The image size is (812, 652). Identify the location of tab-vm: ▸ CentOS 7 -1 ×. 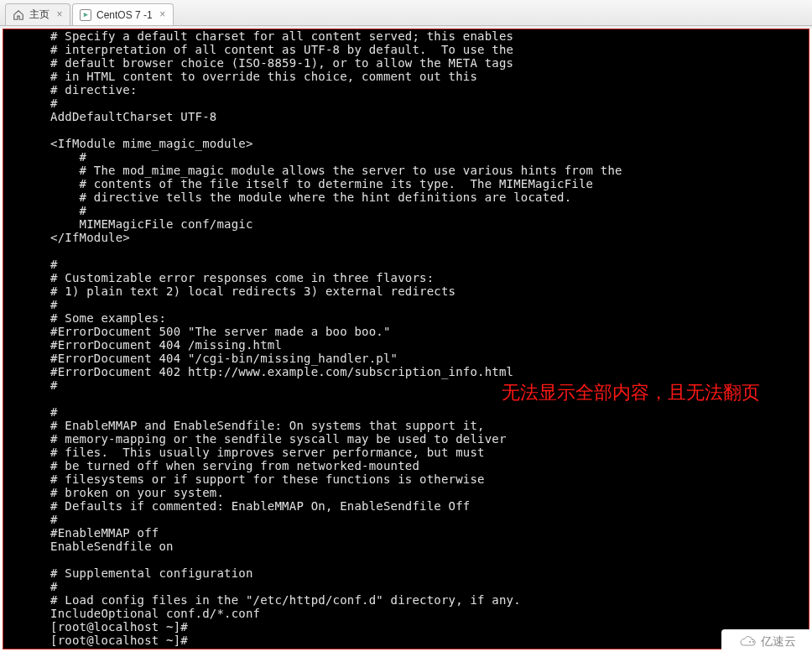
(122, 14).